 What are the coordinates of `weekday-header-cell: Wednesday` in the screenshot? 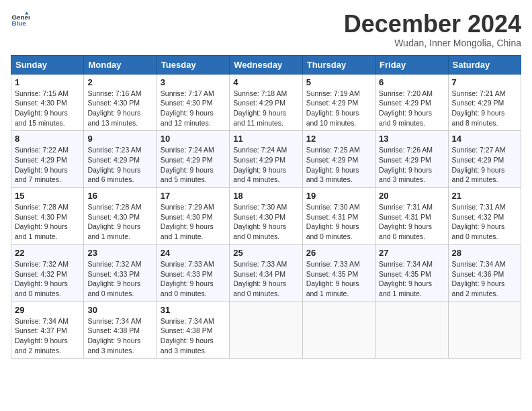 It's located at (266, 64).